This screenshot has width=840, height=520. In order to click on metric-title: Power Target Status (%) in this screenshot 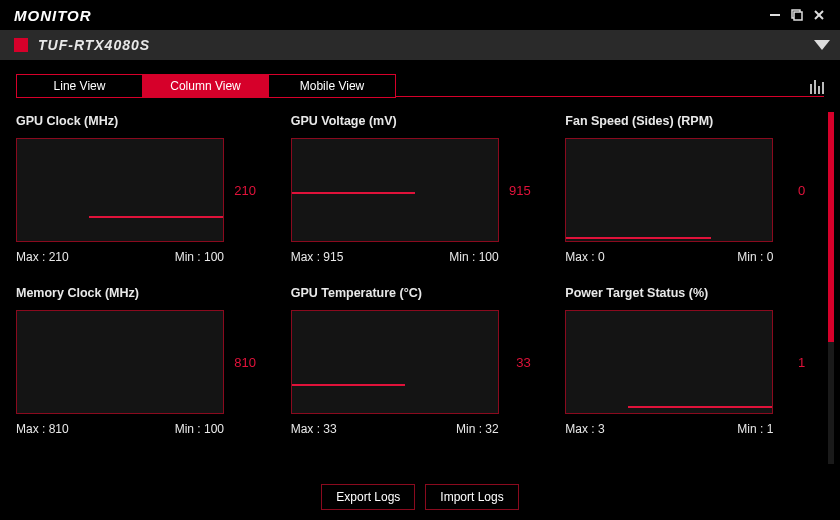, I will do `click(690, 293)`.